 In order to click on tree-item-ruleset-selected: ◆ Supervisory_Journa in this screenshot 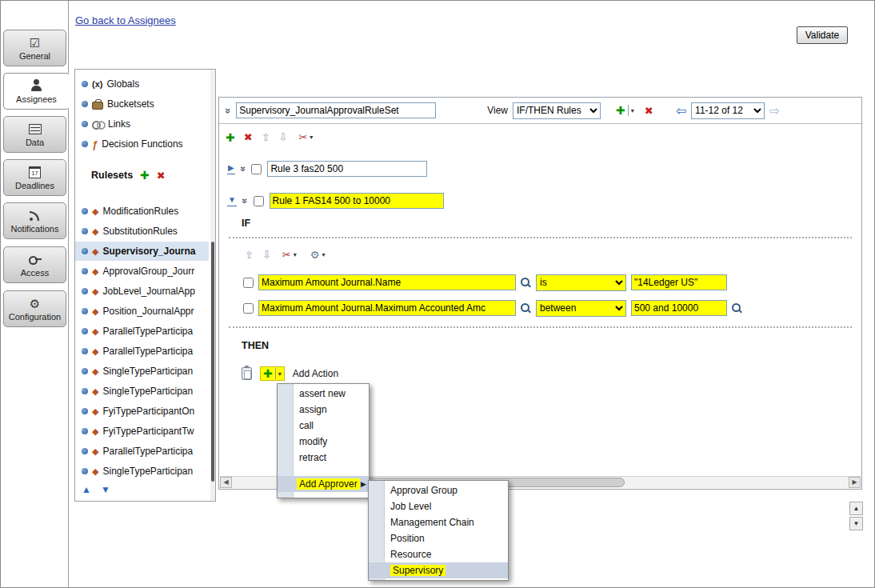, I will do `click(142, 251)`.